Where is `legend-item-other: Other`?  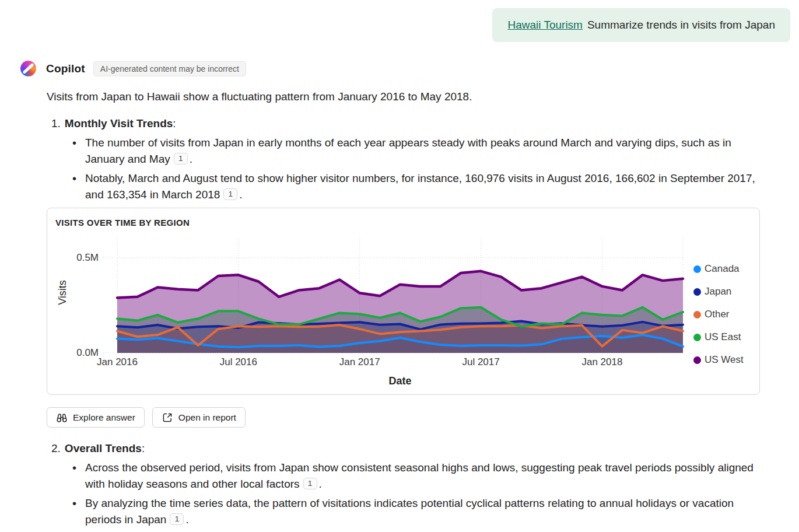 legend-item-other: Other is located at coordinates (719, 314).